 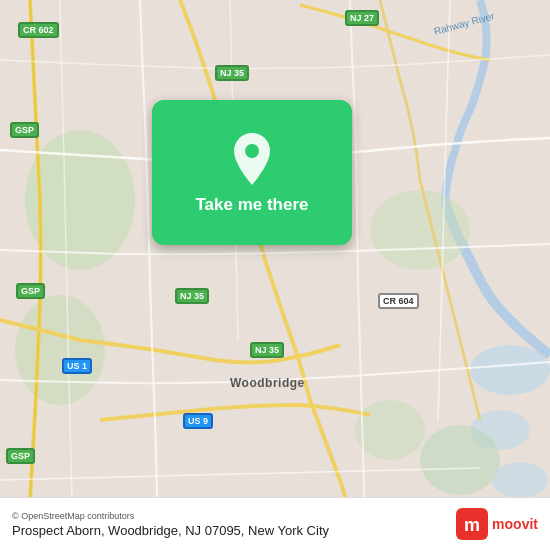 What do you see at coordinates (472, 524) in the screenshot?
I see `moovit-m-icon: m` at bounding box center [472, 524].